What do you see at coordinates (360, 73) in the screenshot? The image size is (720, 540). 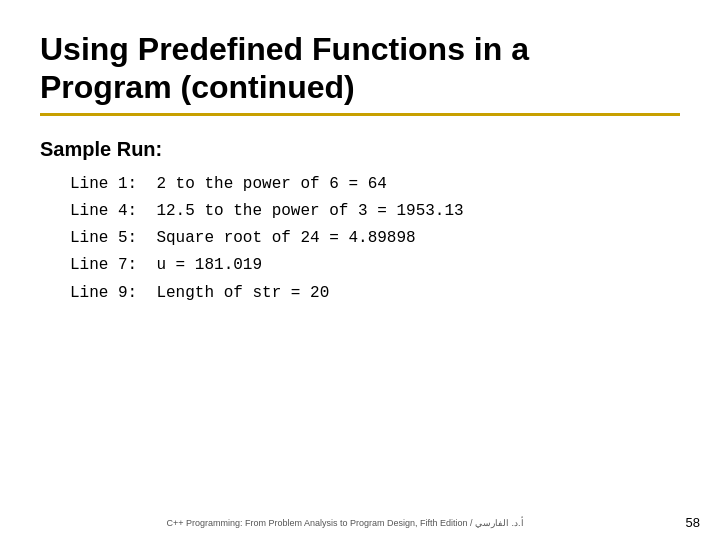 I see `title-section: Using Predefined Functions in a Program …` at bounding box center [360, 73].